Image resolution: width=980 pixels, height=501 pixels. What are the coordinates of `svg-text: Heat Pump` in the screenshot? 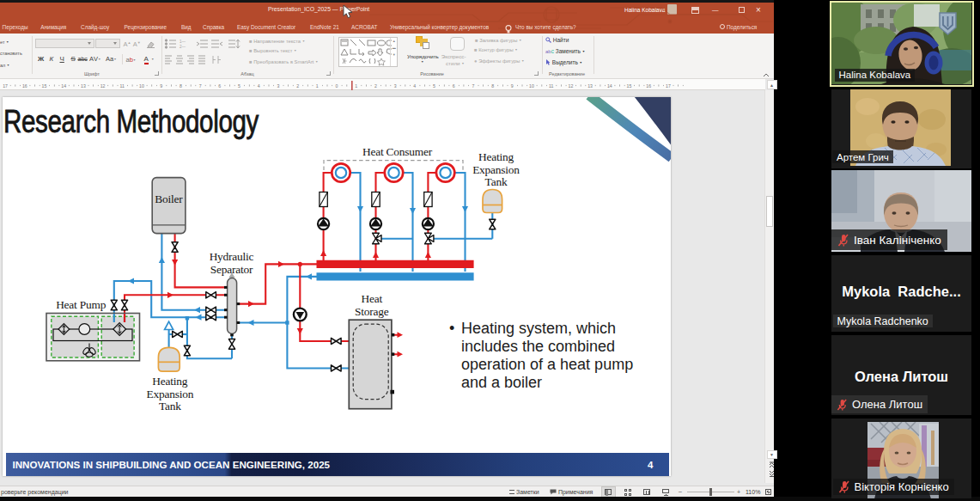 It's located at (81, 304).